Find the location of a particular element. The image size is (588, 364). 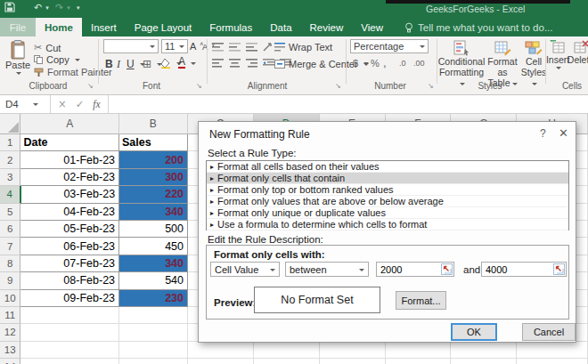

row-header-6: 6 is located at coordinates (11, 230).